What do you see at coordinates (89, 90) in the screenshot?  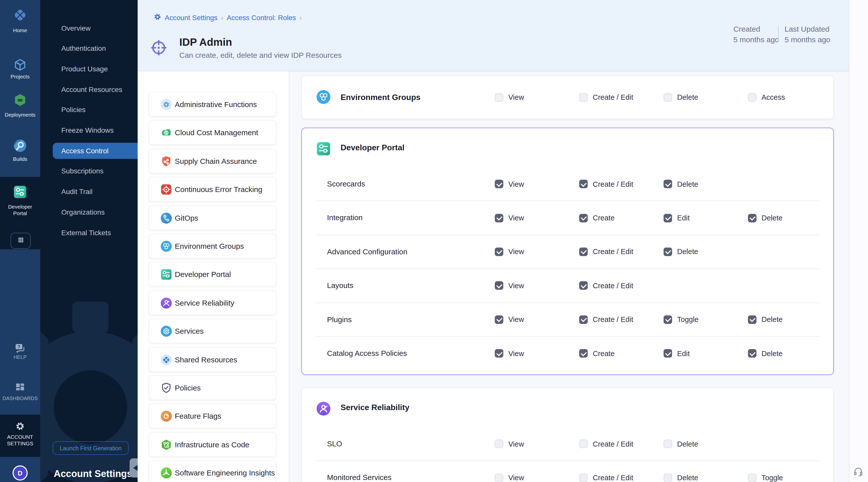 I see `sidebar-item-account-resources: Account Resources` at bounding box center [89, 90].